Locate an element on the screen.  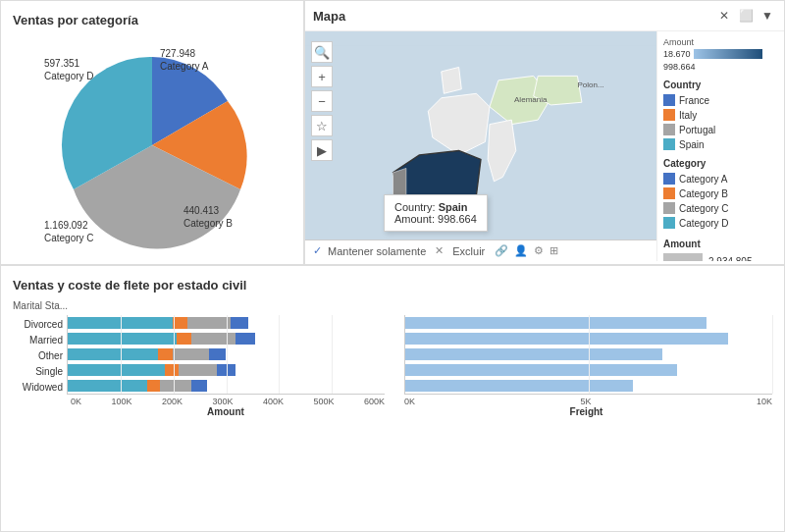
total-amount-section: Amount 2.934.805 is located at coordinates (720, 249).